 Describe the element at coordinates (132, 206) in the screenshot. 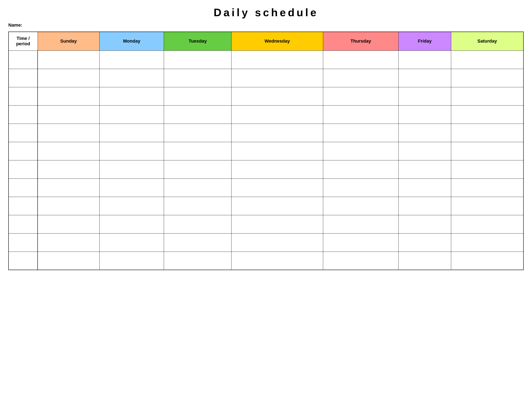

I see `cell-row8-monday` at that location.